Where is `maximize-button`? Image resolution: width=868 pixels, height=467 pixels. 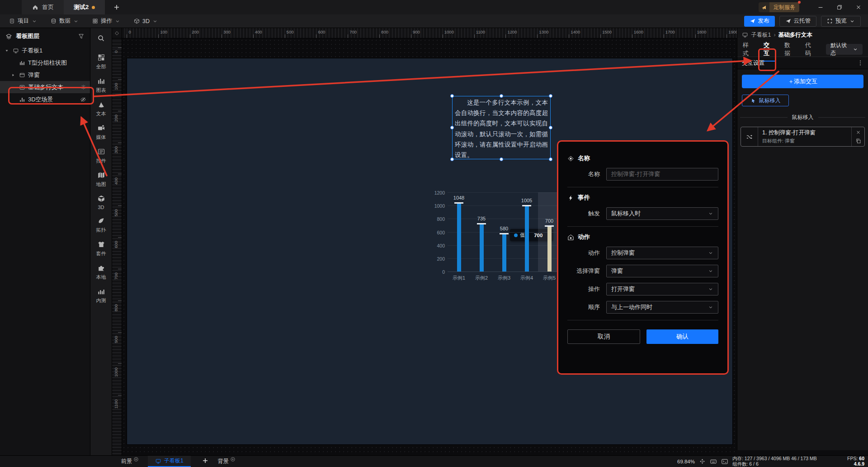
maximize-button is located at coordinates (840, 7).